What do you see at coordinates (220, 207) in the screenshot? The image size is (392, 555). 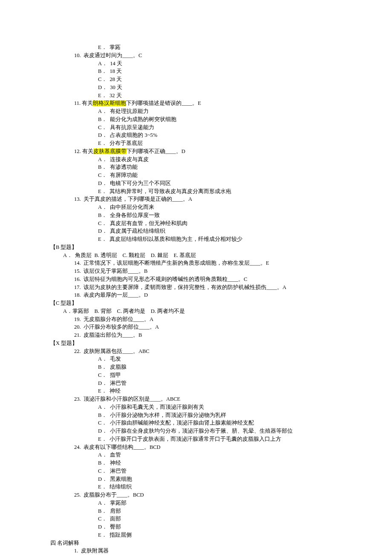 I see `q13-opt-a: A． 由中胚层分化而来` at bounding box center [220, 207].